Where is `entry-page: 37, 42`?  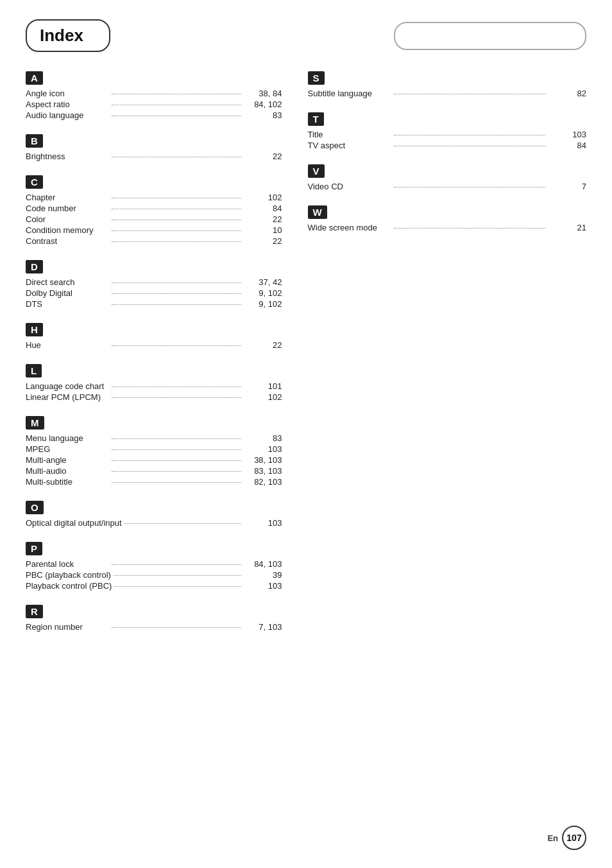 entry-page: 37, 42 is located at coordinates (263, 282).